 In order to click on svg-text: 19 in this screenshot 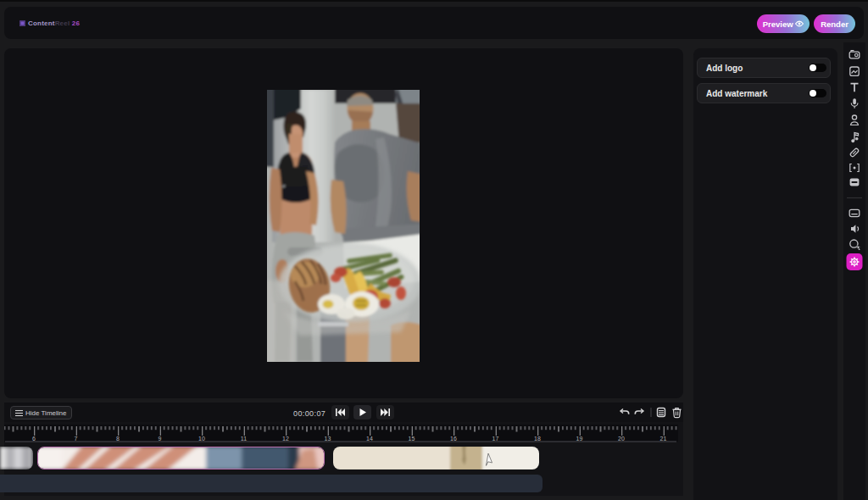, I will do `click(580, 439)`.